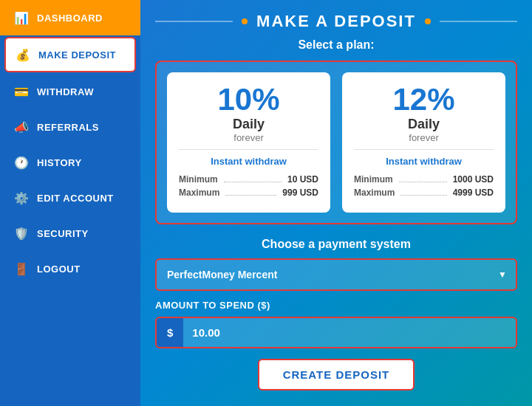  Describe the element at coordinates (245, 21) in the screenshot. I see `header-dot-left` at that location.